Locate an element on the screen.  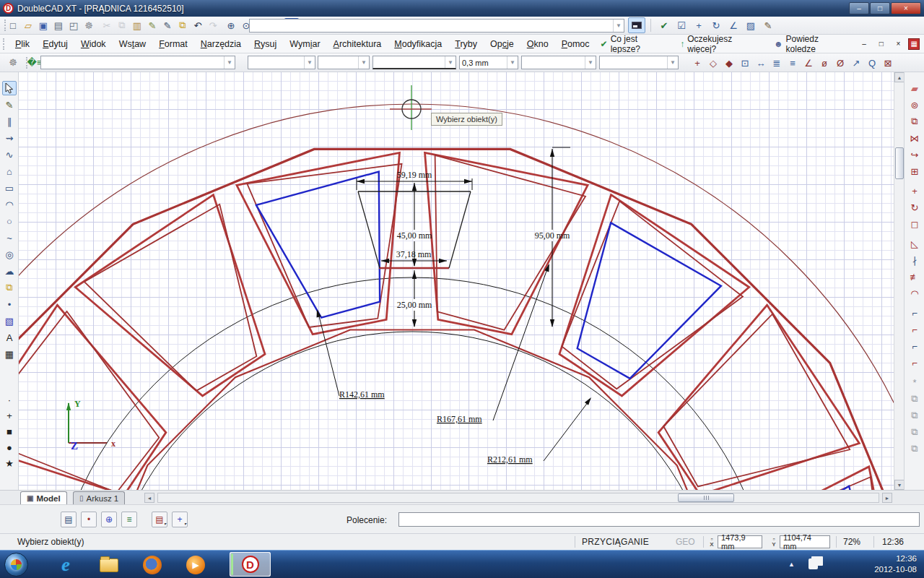
menu-tryby: Tryby is located at coordinates (466, 44).